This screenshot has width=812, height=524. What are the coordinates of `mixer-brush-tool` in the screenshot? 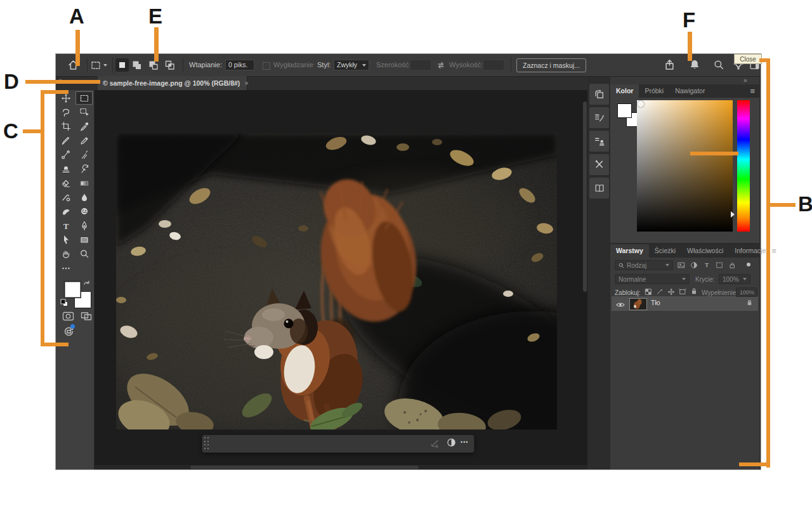 It's located at (84, 155).